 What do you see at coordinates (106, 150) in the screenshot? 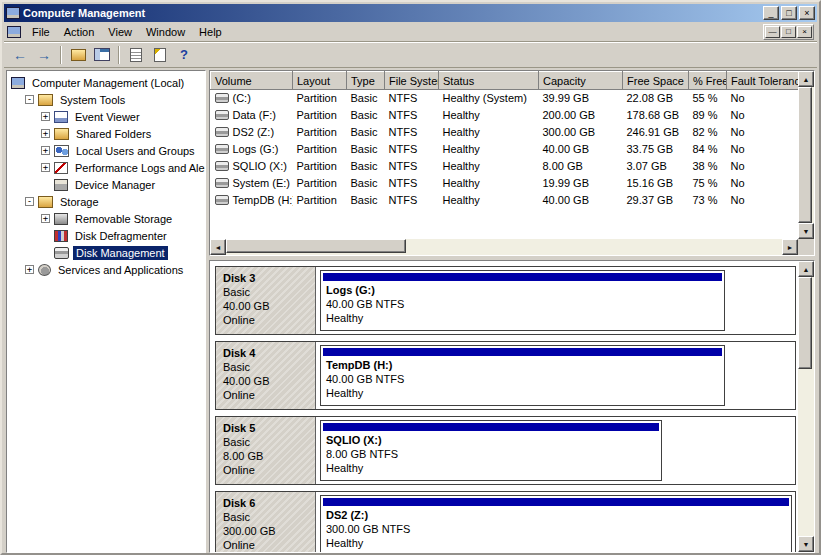
I see `tree-item-local-users-and-groups: + Local Users and Groups` at bounding box center [106, 150].